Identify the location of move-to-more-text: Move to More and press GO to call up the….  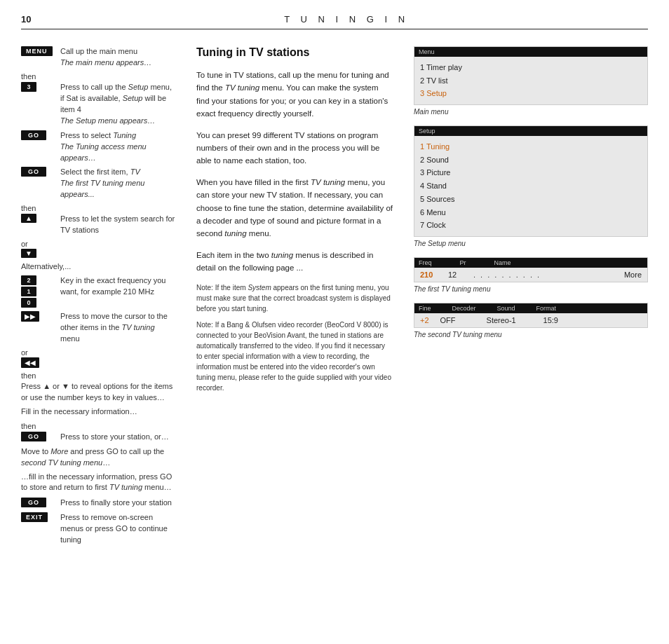
(98, 458).